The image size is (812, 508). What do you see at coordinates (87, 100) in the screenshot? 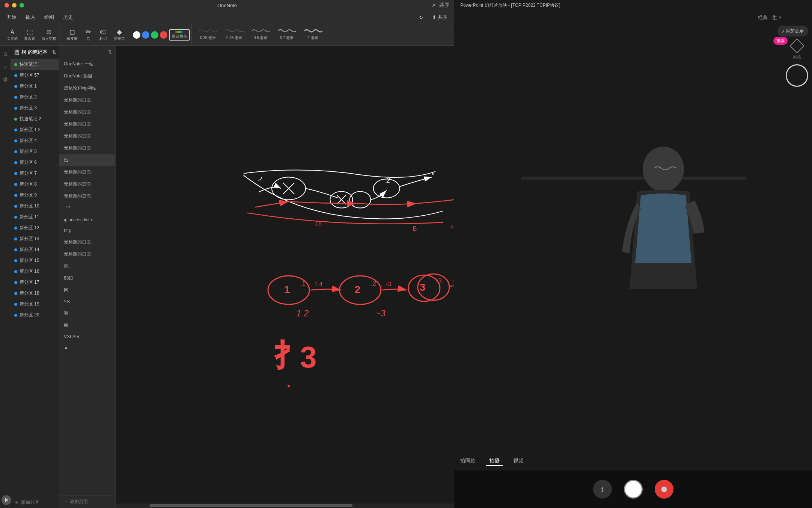
I see `page-untitled1: 无标题的页面` at bounding box center [87, 100].